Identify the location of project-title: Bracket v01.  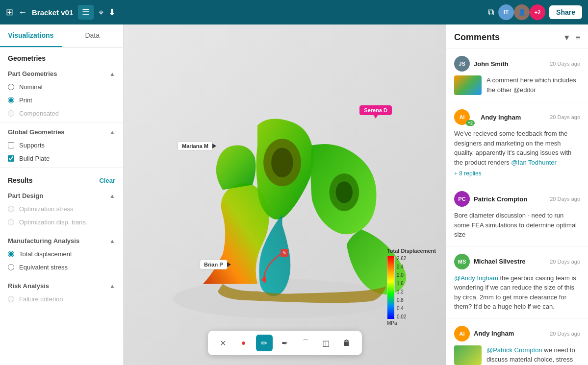
(52, 13).